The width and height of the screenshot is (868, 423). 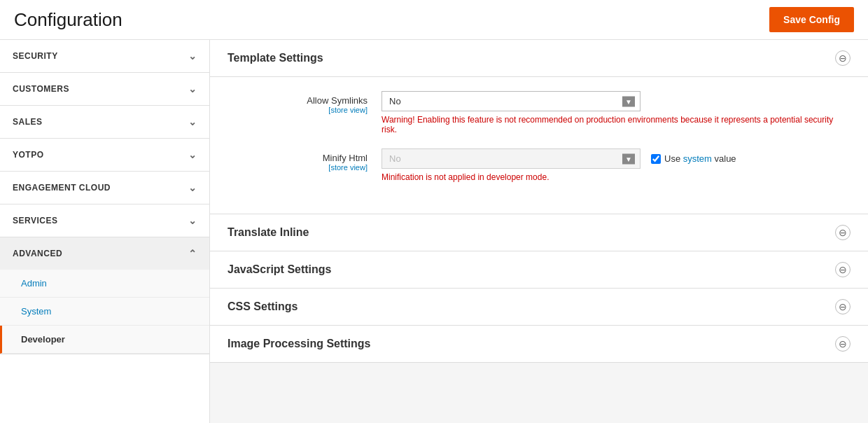 I want to click on allow-symlinks-control: No Yes Warning! Enabling this feature is…, so click(x=616, y=113).